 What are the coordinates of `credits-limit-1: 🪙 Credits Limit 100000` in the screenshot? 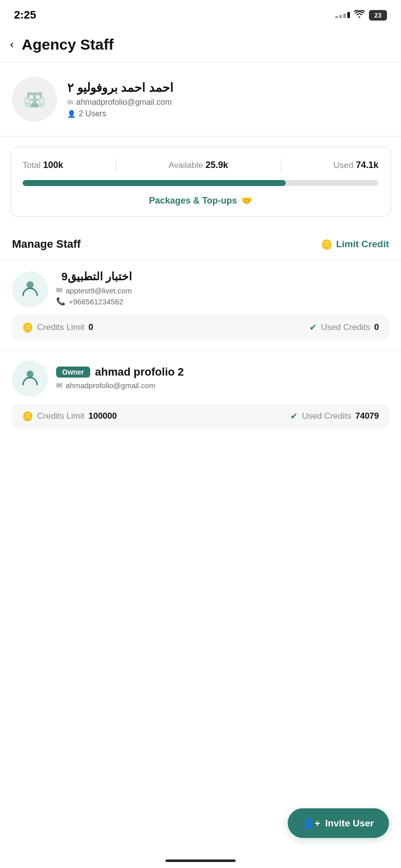 It's located at (69, 416).